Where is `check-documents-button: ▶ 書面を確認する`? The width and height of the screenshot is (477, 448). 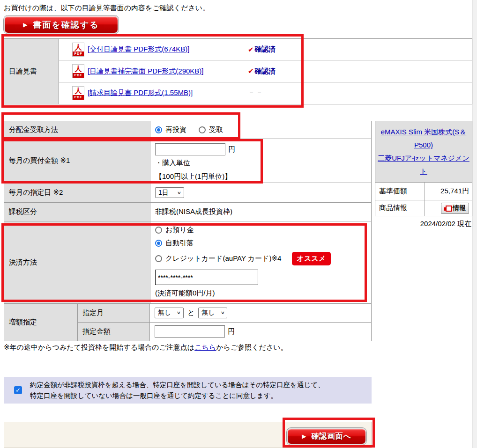
check-documents-button: ▶ 書面を確認する is located at coordinates (61, 24).